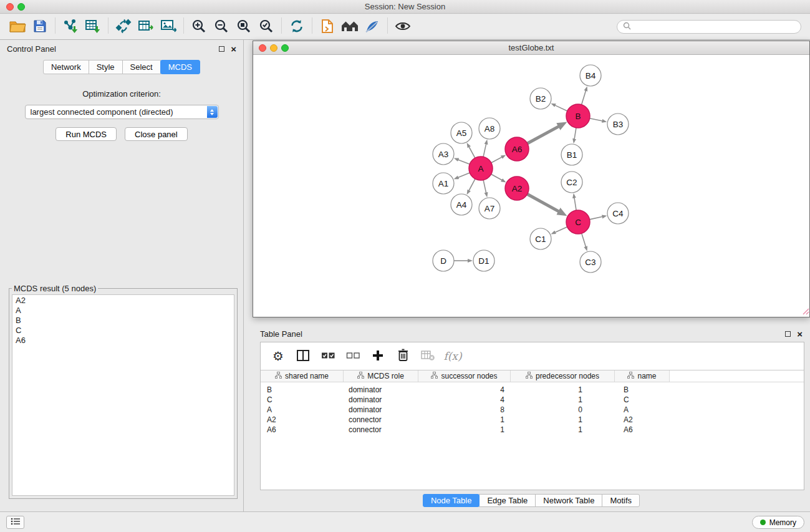  I want to click on zoom-selected-button, so click(266, 27).